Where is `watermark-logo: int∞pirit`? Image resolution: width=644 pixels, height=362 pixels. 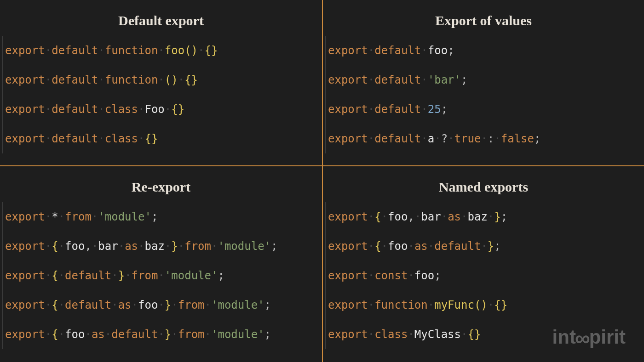 watermark-logo: int∞pirit is located at coordinates (589, 337).